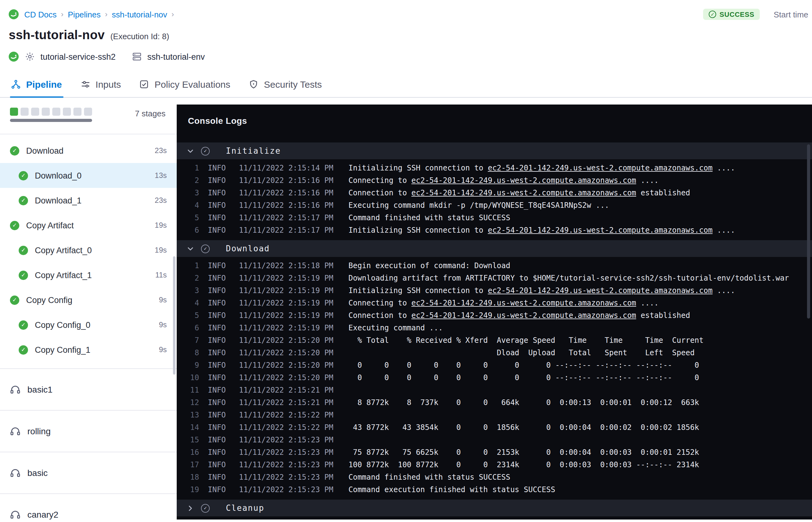 The width and height of the screenshot is (812, 522). What do you see at coordinates (88, 390) in the screenshot?
I see `pipeline-list-item: basic1` at bounding box center [88, 390].